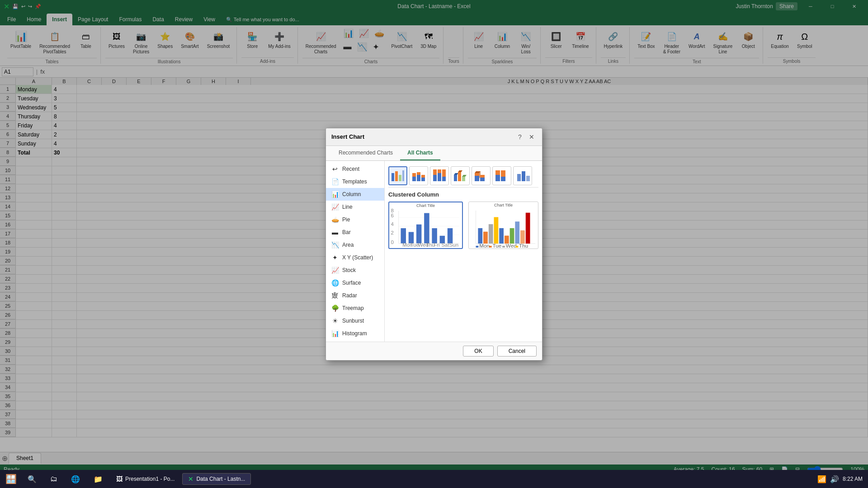  I want to click on dialog-title-buttons: ? ✕, so click(526, 137).